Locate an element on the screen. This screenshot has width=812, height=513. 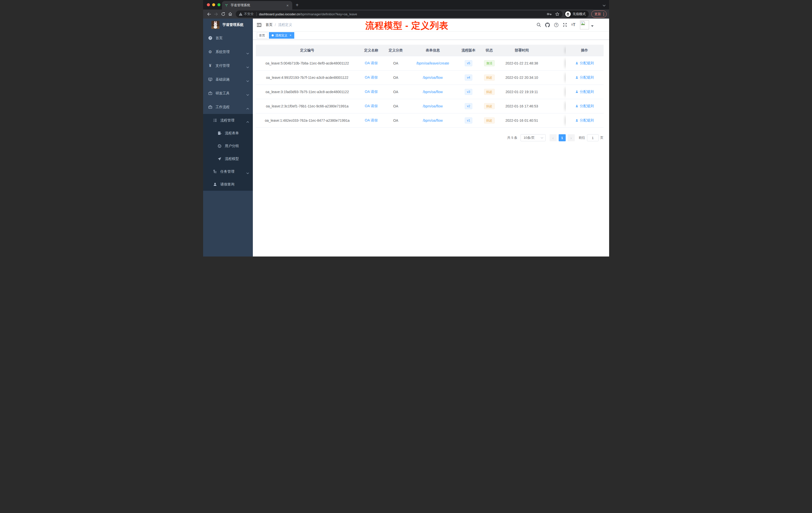
forward-button is located at coordinates (216, 14).